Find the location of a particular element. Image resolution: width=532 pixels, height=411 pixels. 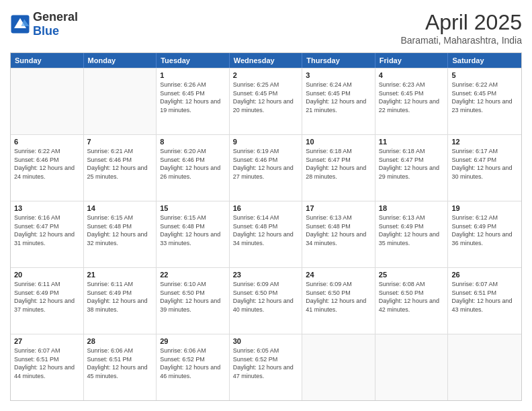

cell-info: Sunrise: 6:16 AM Sunset: 6:47 PM Dayligh… is located at coordinates (47, 230).